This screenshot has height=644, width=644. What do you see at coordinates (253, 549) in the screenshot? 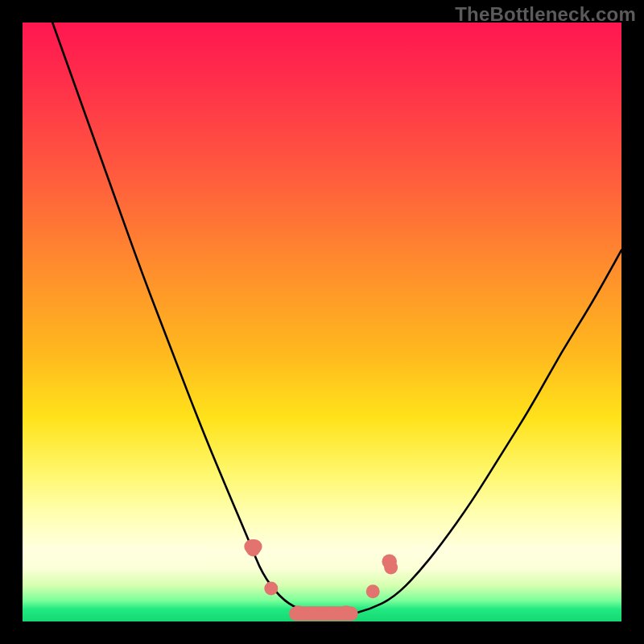
I see `marker-left-upper` at bounding box center [253, 549].